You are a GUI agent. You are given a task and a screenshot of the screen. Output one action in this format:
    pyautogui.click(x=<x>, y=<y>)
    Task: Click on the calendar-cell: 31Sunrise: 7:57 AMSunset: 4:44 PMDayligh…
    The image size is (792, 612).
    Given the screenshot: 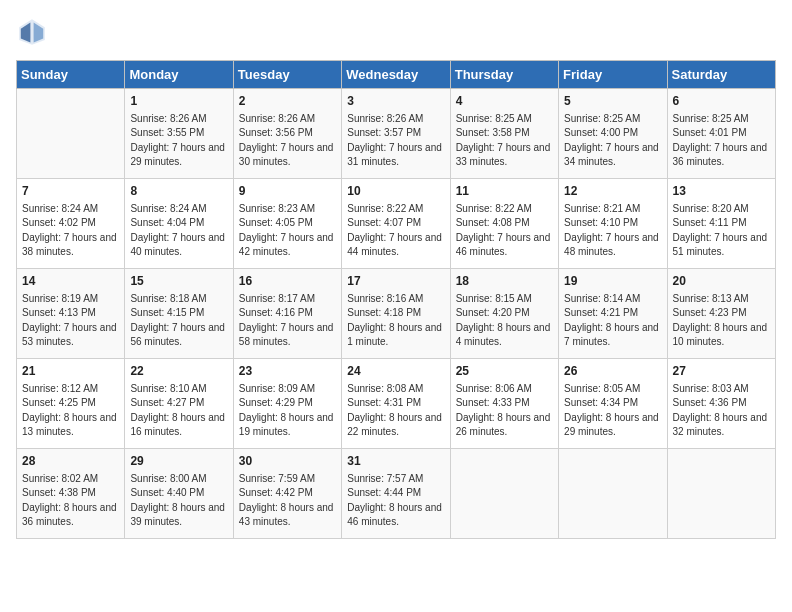 What is the action you would take?
    pyautogui.click(x=396, y=494)
    